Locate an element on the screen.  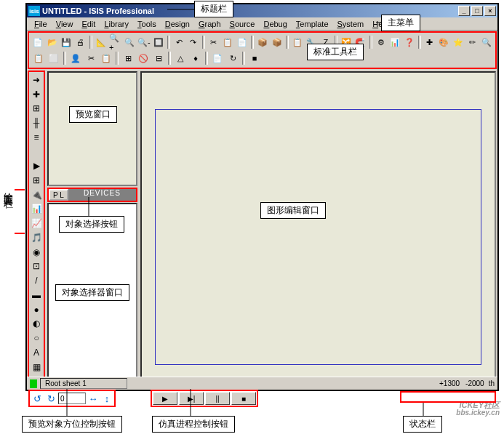
flip-v-button: ↕ is located at coordinates (107, 398).